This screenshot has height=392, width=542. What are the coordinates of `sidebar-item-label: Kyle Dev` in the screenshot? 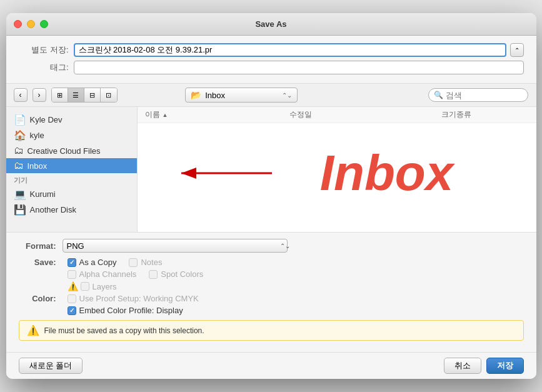 It's located at (46, 120).